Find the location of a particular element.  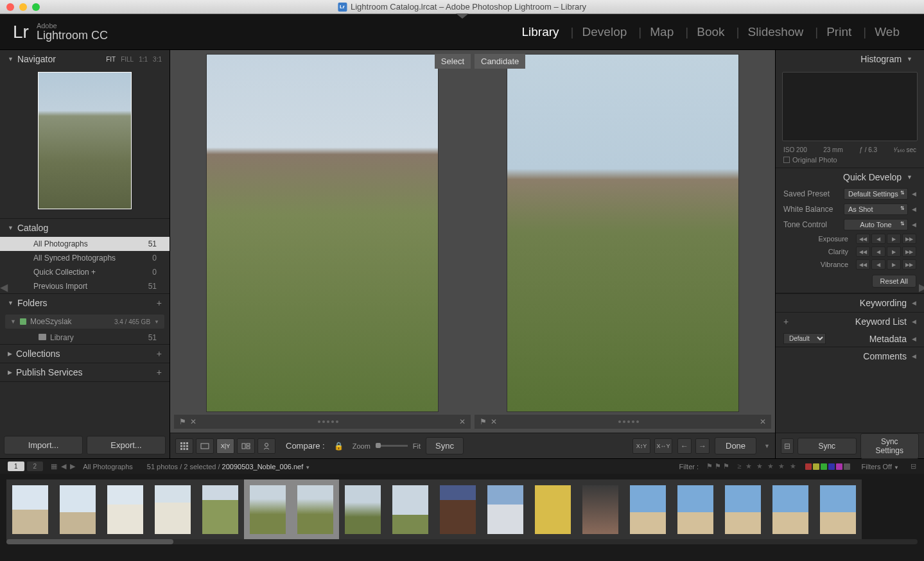

swap-button: X↕Y is located at coordinates (641, 446).